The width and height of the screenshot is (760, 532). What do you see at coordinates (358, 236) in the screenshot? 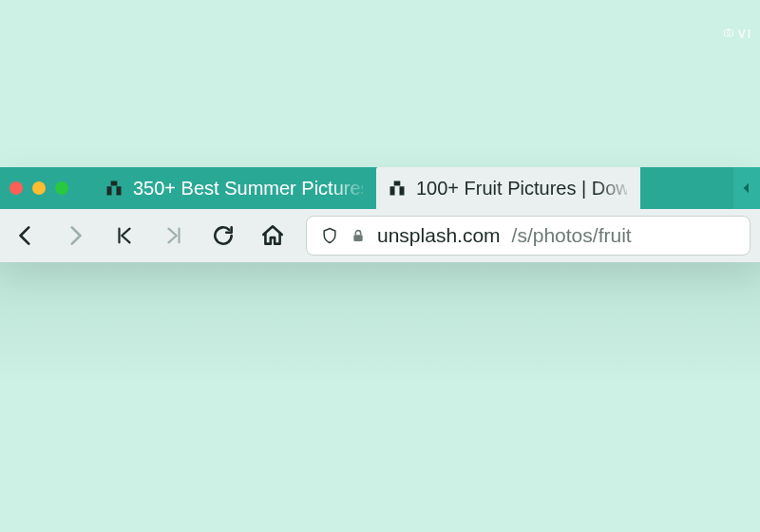
I see `lock-icon` at bounding box center [358, 236].